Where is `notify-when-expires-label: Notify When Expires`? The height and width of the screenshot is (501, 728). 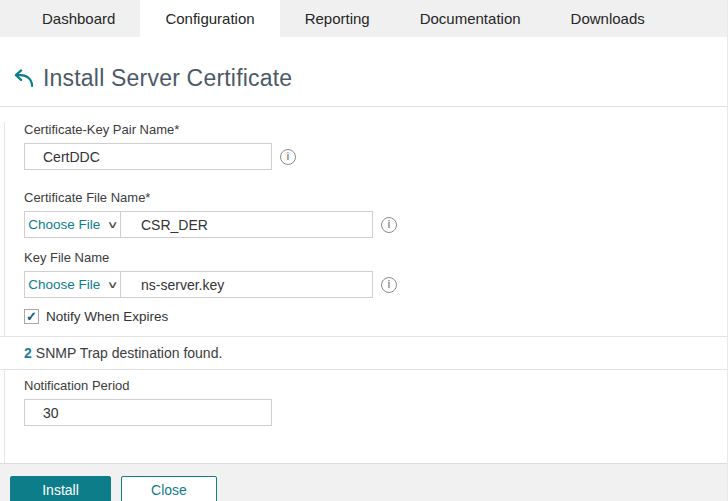 notify-when-expires-label: Notify When Expires is located at coordinates (107, 316).